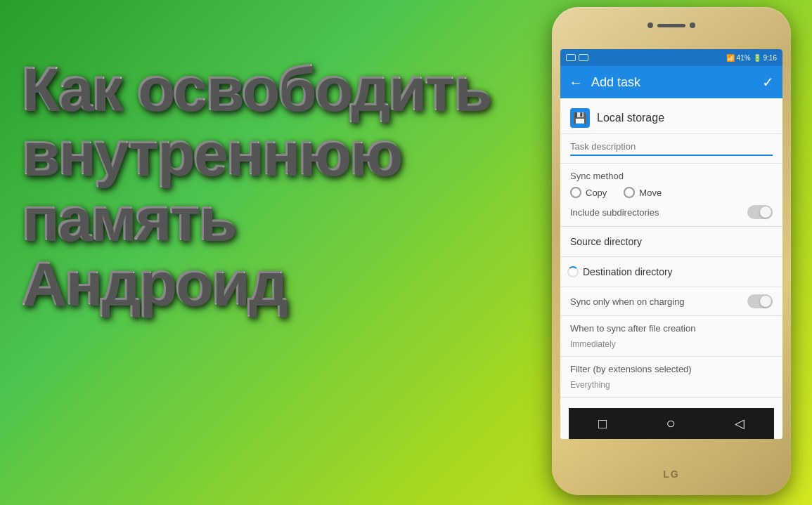  Describe the element at coordinates (671, 302) in the screenshot. I see `sync-charging-section: Sync only when on charging` at that location.